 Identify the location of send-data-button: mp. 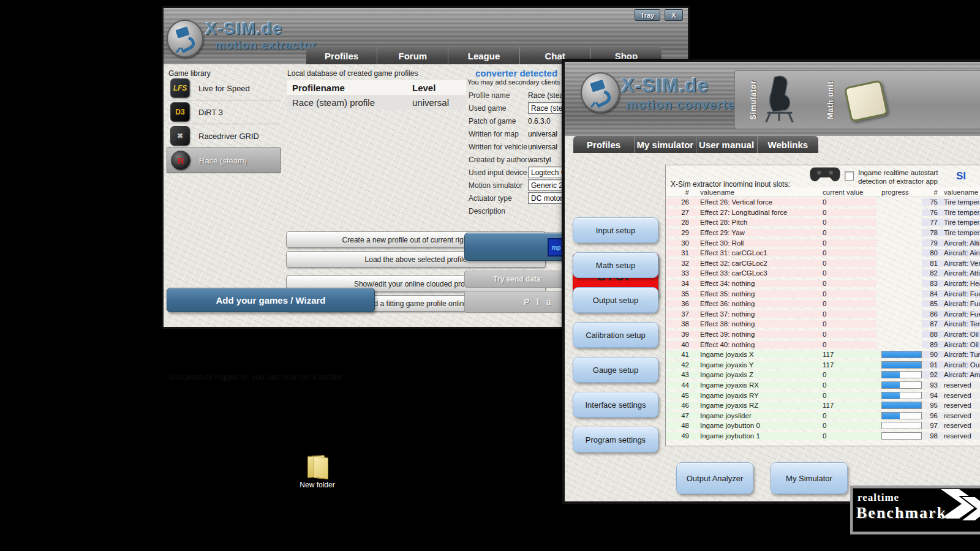
(517, 247).